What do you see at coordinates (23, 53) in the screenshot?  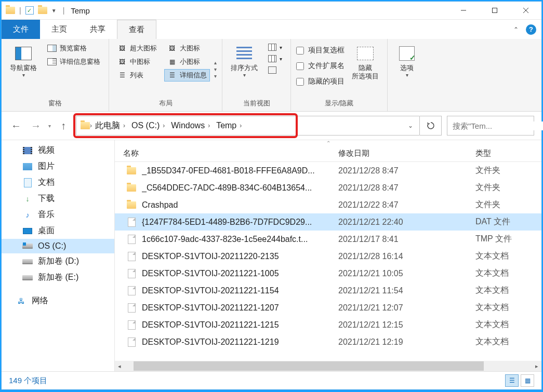 I see `navigation-pane-icon` at bounding box center [23, 53].